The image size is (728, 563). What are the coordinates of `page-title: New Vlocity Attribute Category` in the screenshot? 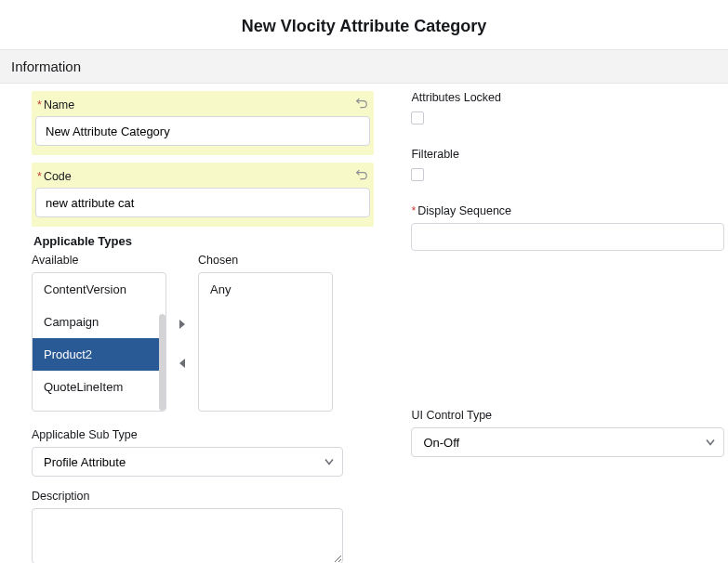 It's located at (364, 24).